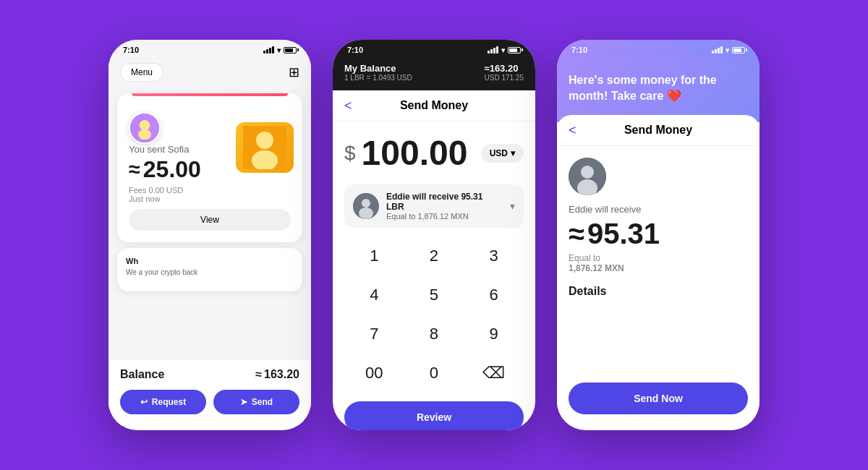  Describe the element at coordinates (513, 153) in the screenshot. I see `currency-chevron-icon: ▾` at that location.